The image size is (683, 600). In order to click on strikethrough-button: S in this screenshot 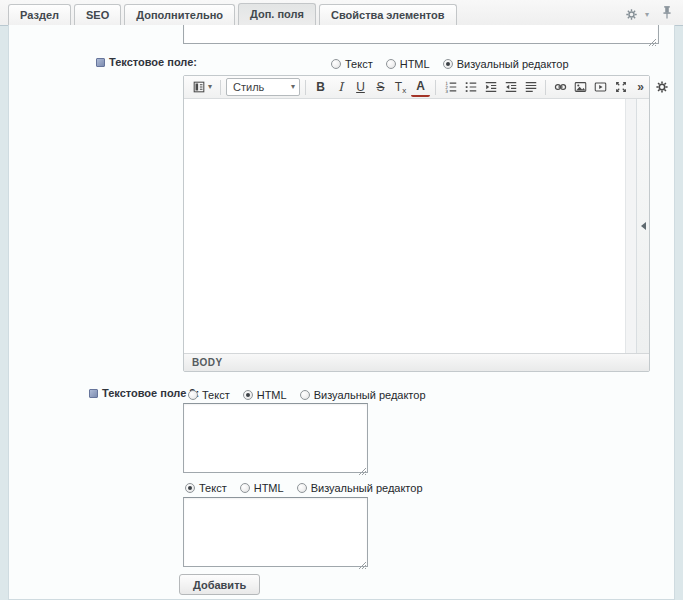, I will do `click(380, 87)`.